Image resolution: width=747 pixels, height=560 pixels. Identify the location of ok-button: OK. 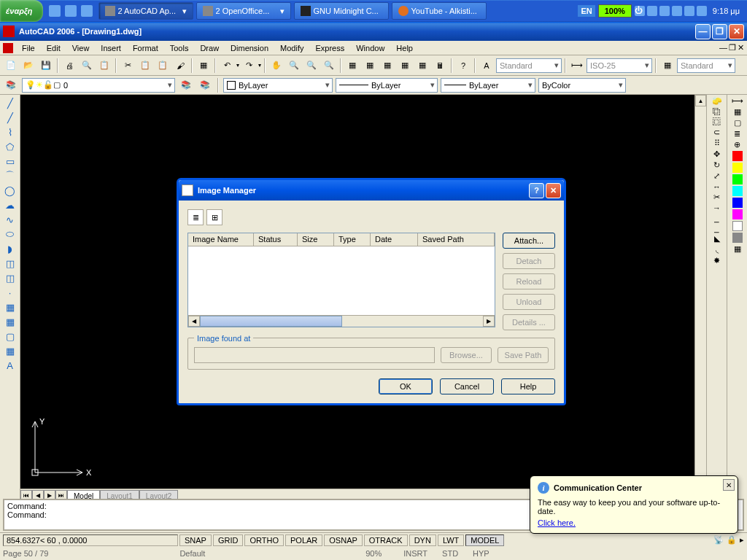
(406, 386).